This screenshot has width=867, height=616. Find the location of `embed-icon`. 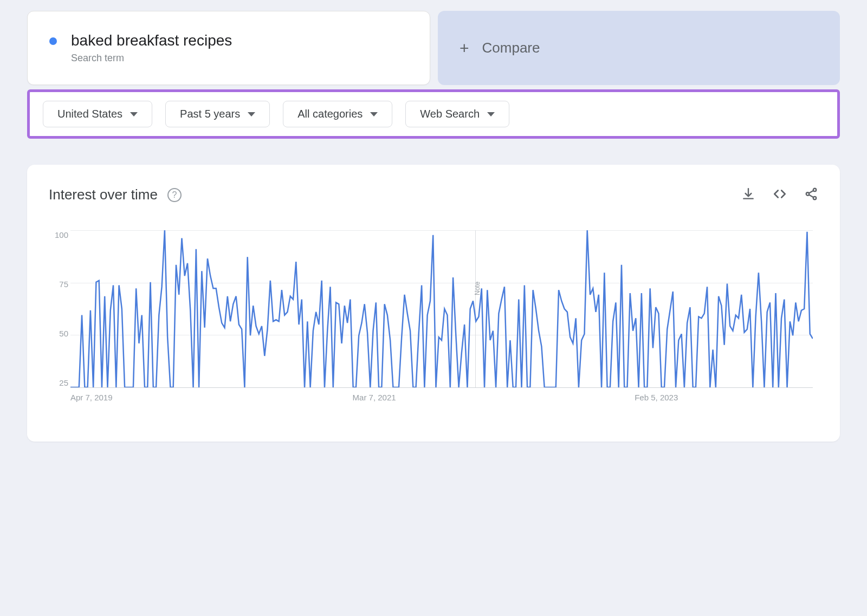

embed-icon is located at coordinates (780, 195).